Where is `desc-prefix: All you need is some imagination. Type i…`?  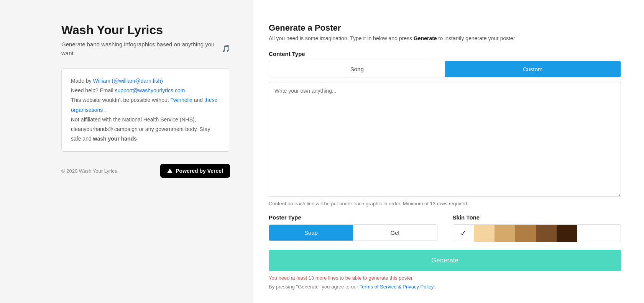 desc-prefix: All you need is some imagination. Type i… is located at coordinates (341, 38).